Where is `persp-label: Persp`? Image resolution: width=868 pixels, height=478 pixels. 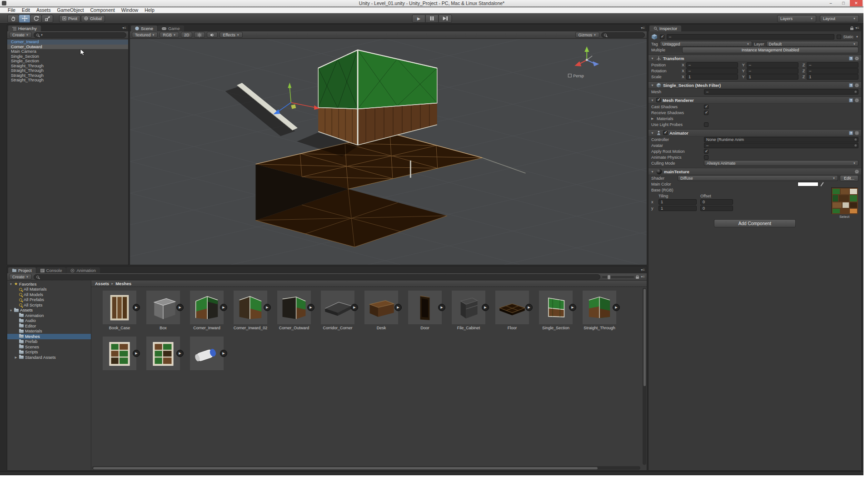
persp-label: Persp is located at coordinates (578, 76).